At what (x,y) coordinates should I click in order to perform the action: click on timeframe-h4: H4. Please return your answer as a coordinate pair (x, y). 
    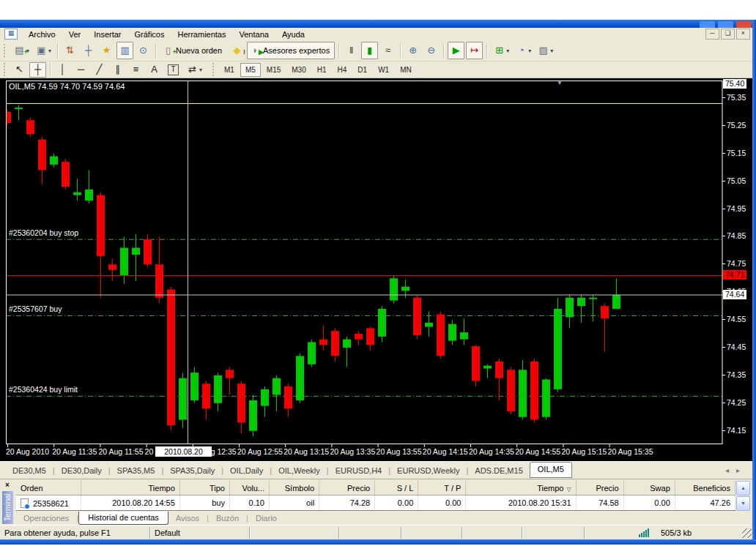
    Looking at the image, I should click on (343, 70).